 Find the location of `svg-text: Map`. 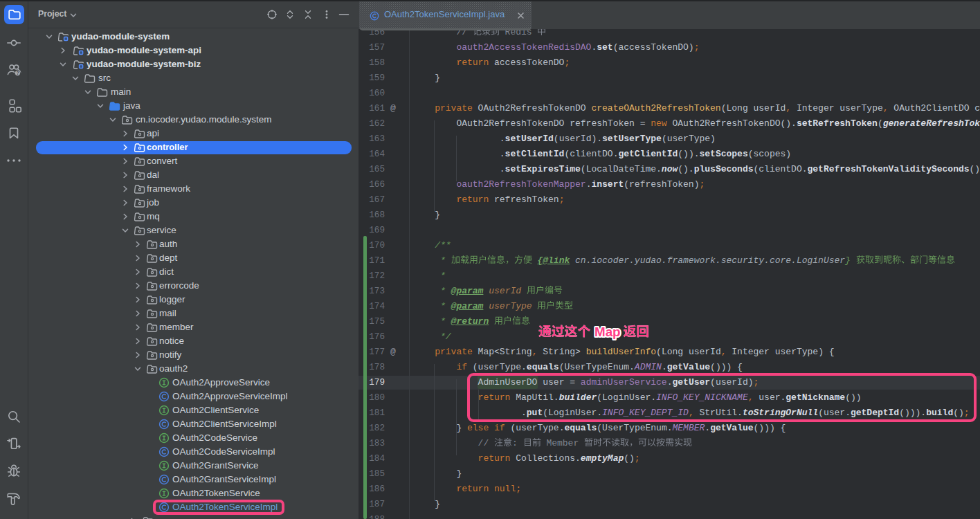

svg-text: Map is located at coordinates (608, 332).